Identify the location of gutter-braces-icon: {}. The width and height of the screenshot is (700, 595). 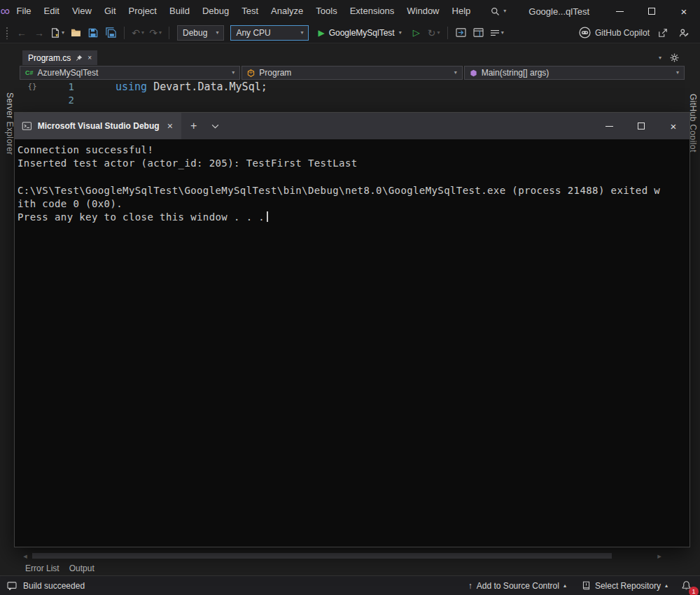
(32, 87).